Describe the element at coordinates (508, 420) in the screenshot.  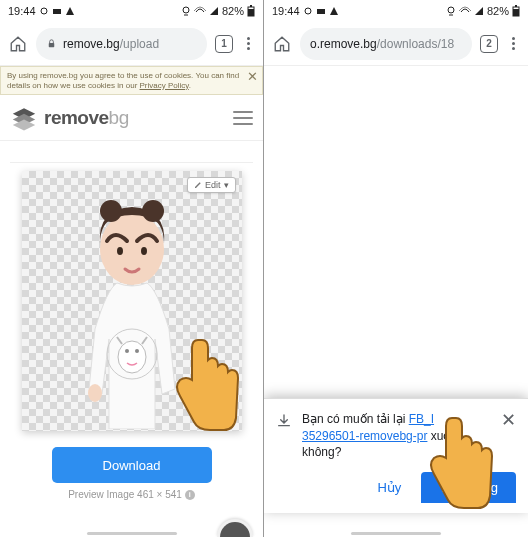
I see `close-icon: ✕` at that location.